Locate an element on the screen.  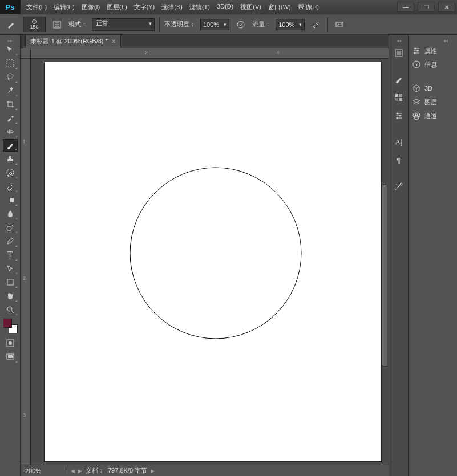
opacity-input: 100% is located at coordinates (215, 25).